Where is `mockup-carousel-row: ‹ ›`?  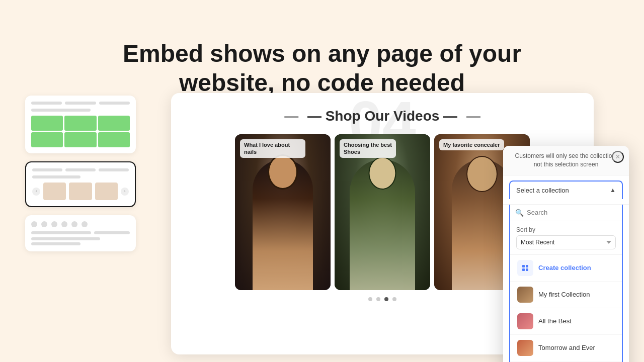 mockup-carousel-row: ‹ › is located at coordinates (80, 191).